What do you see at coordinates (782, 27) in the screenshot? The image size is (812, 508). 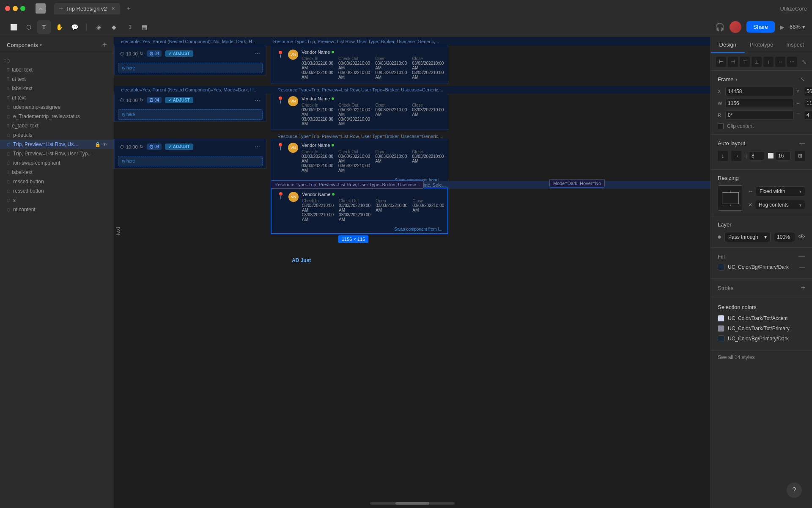 I see `play-button: ▶` at bounding box center [782, 27].